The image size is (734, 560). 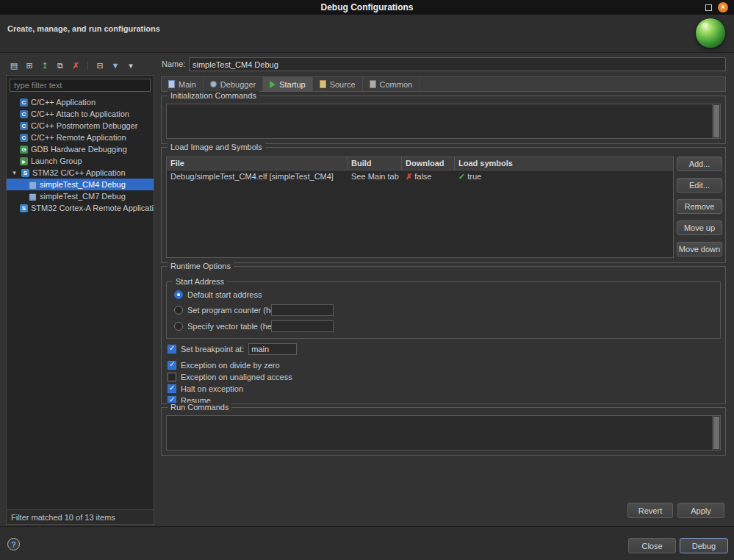 I want to click on configurations-tree: C/C++ Application C/C++ Attach to Applic…, so click(x=80, y=303).